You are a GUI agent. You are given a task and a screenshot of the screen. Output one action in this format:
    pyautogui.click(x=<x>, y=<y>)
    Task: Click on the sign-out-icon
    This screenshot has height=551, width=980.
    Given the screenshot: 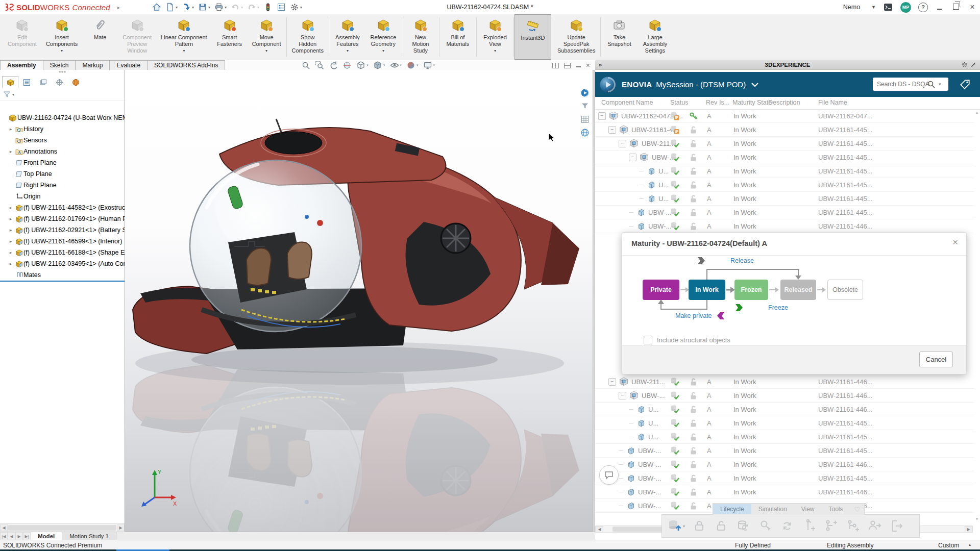 What is the action you would take?
    pyautogui.click(x=897, y=526)
    